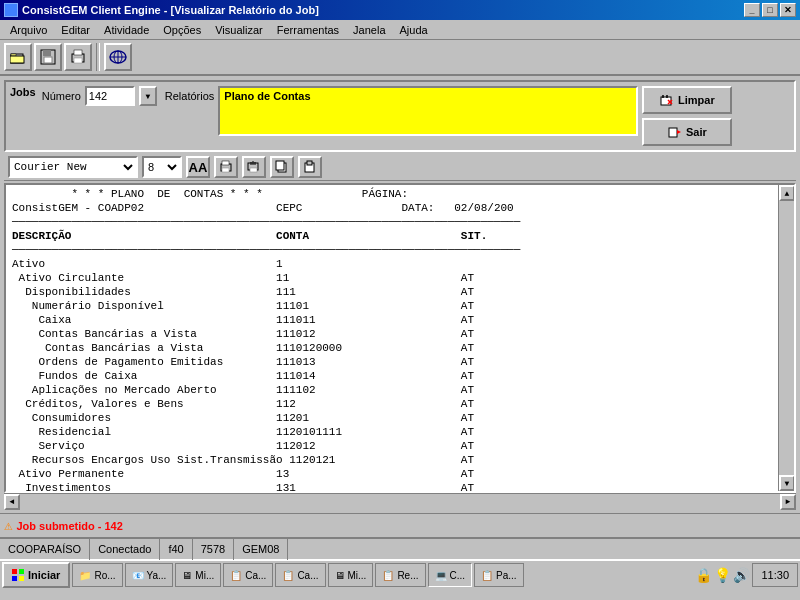  I want to click on menu-atividade: Atividade, so click(126, 30).